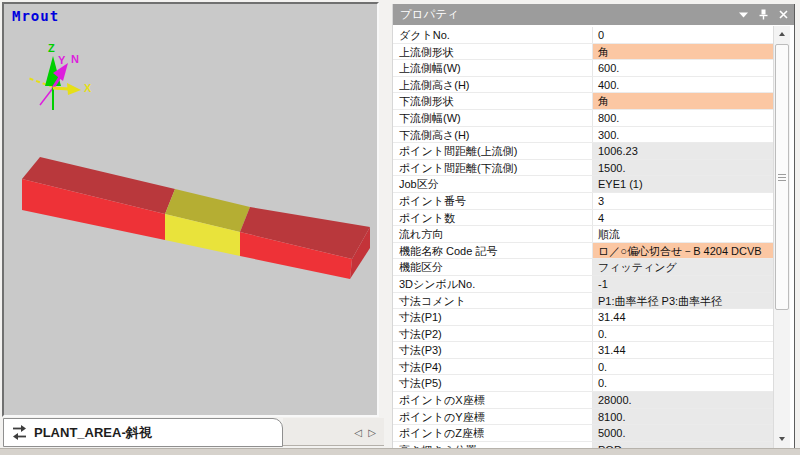 This screenshot has height=455, width=800. I want to click on close-icon, so click(784, 14).